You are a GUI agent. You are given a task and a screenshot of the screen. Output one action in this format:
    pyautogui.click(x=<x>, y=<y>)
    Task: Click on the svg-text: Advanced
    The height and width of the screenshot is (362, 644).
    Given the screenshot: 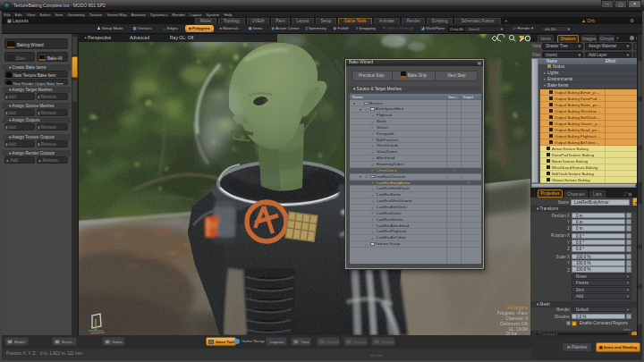 What is the action you would take?
    pyautogui.click(x=140, y=38)
    